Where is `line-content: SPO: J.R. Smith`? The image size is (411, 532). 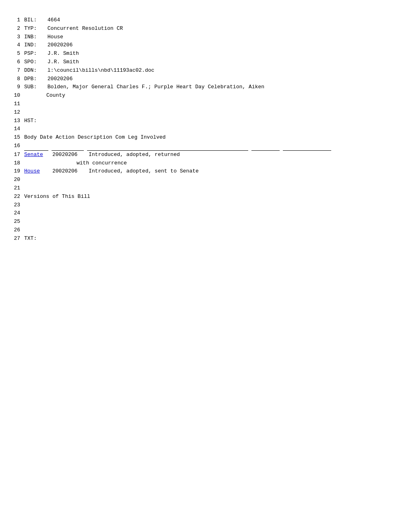
line-content: SPO: J.R. Smith is located at coordinates (214, 62).